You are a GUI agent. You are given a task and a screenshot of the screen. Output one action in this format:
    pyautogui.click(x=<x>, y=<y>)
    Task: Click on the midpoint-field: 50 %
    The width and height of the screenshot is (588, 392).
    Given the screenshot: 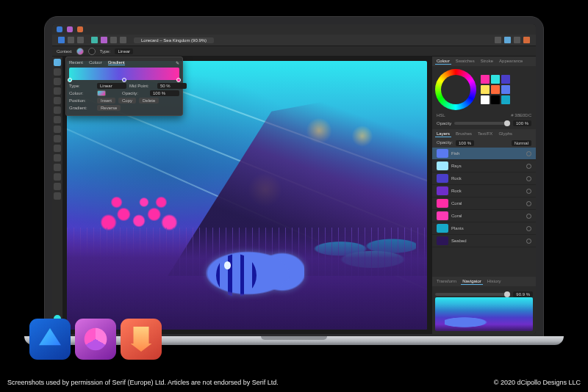 What is the action you would take?
    pyautogui.click(x=172, y=86)
    